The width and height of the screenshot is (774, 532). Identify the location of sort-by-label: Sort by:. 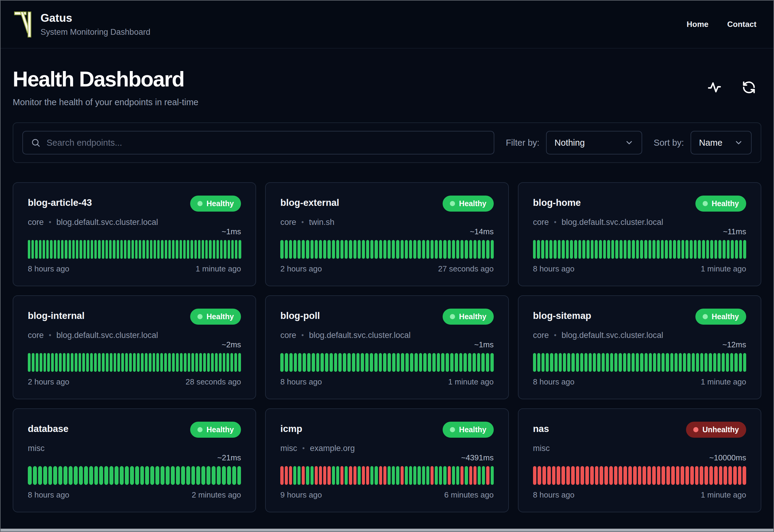
(669, 143).